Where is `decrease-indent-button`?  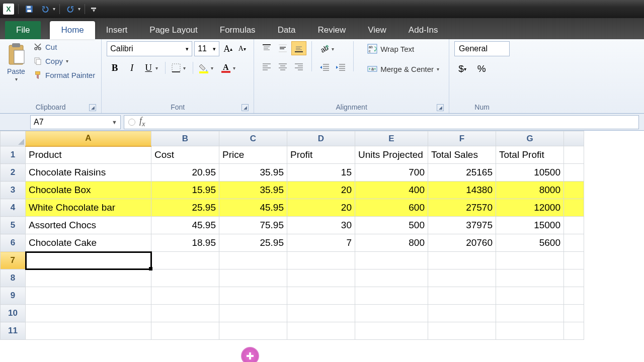 decrease-indent-button is located at coordinates (325, 67).